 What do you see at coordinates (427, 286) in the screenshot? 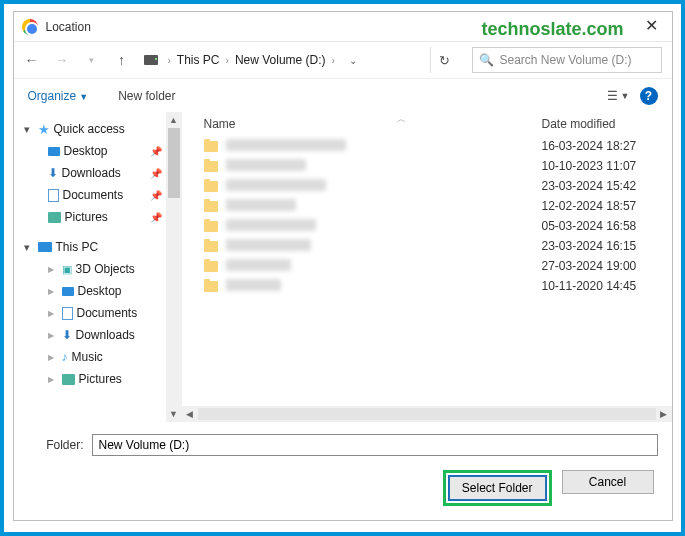
I see `file-row: 10-11-2020 14:45` at bounding box center [427, 286].